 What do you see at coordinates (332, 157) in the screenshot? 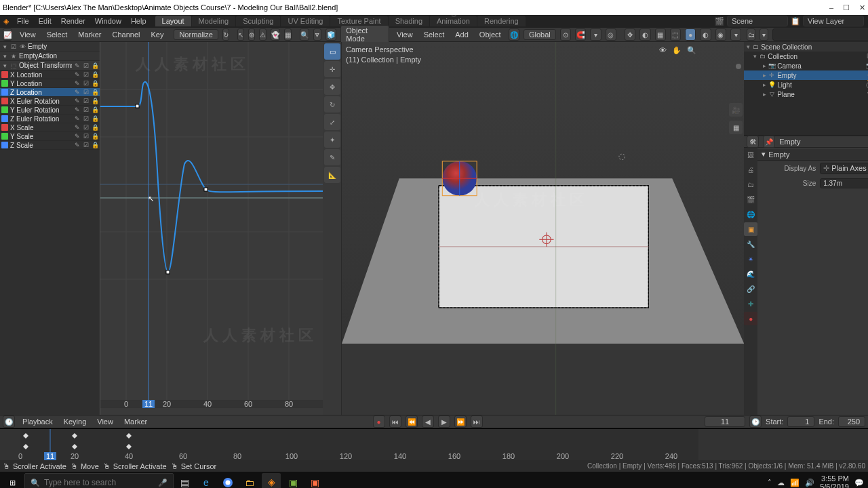
I see `tool-annotate-icon: ✎` at bounding box center [332, 157].